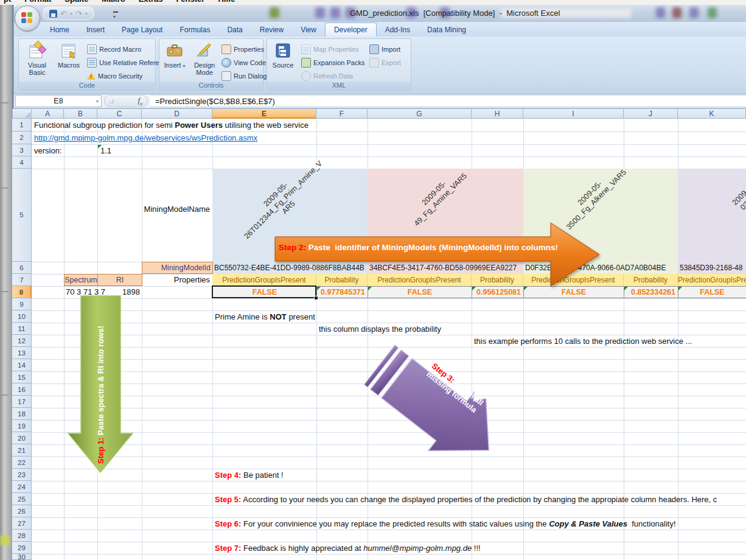  I want to click on cell-K6: 53845D39-2168-48, so click(713, 268).